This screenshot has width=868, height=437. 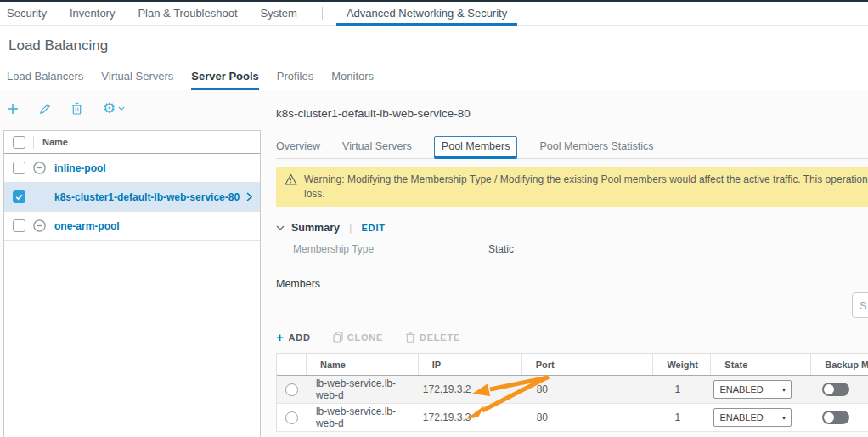 I want to click on settings-menu-button: ⚙, so click(x=114, y=109).